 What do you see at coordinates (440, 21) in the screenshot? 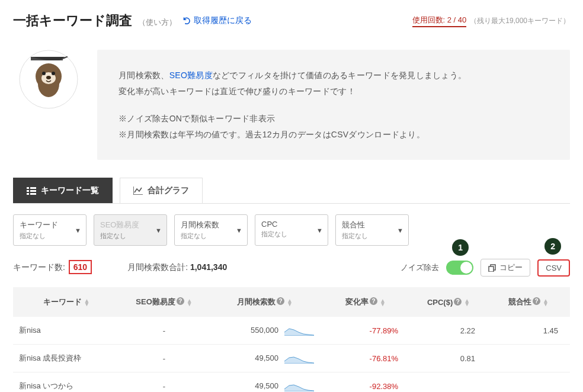
I see `usage-count: 使用回数: 2 / 40` at bounding box center [440, 21].